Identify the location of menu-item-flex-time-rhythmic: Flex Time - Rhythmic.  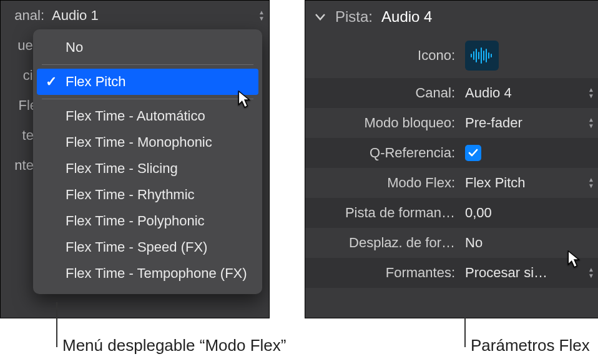
(147, 195).